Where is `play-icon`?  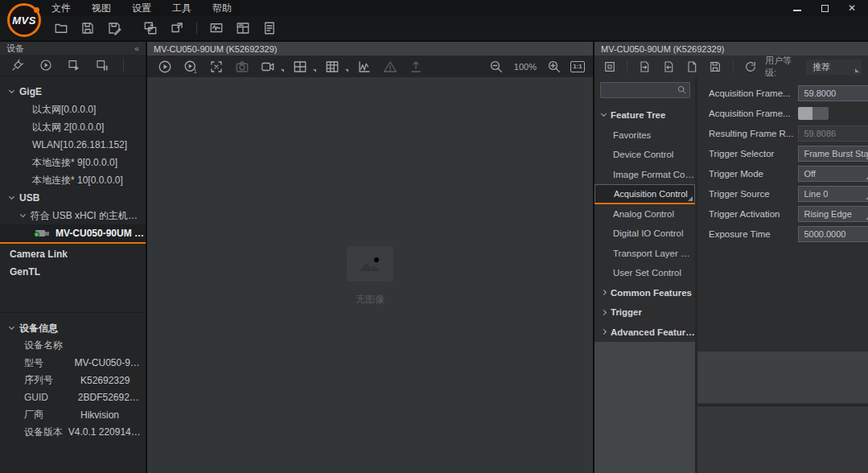 play-icon is located at coordinates (165, 67).